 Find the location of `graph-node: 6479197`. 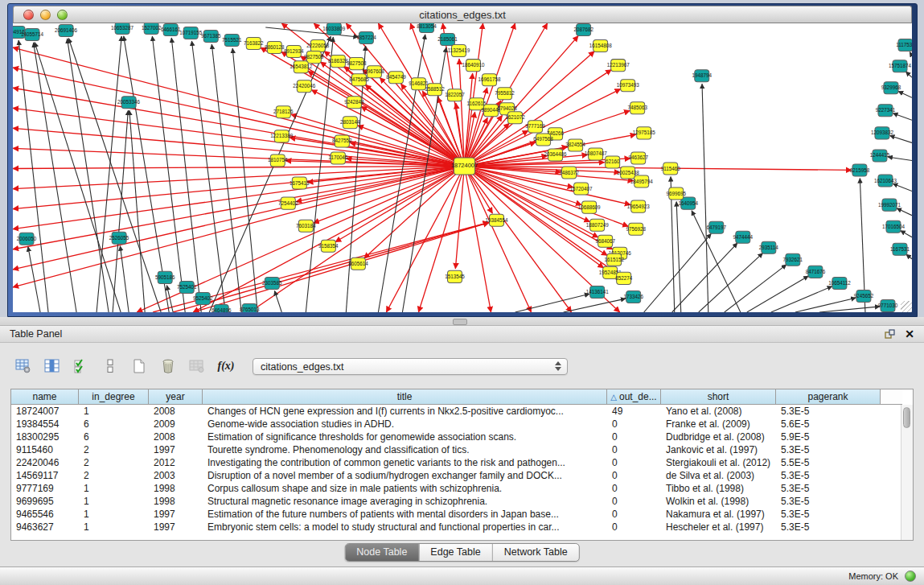

graph-node: 6479197 is located at coordinates (717, 227).